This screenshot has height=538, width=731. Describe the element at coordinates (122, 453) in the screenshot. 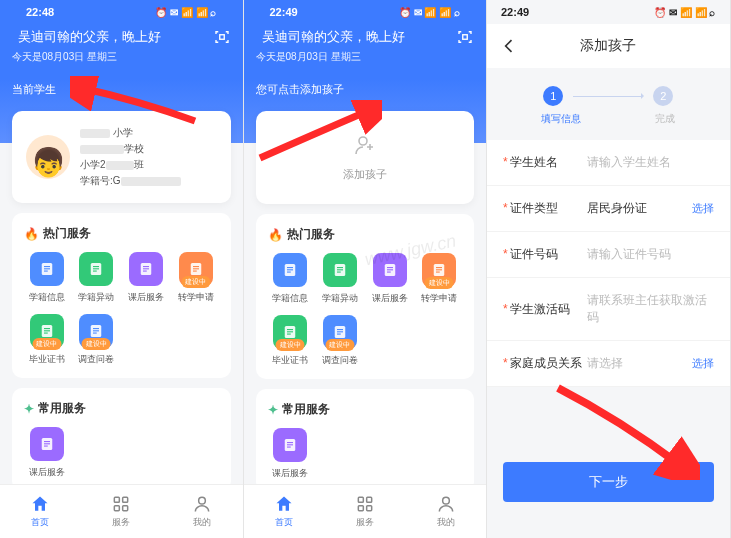

I see `common-services-grid: 课后服务` at that location.